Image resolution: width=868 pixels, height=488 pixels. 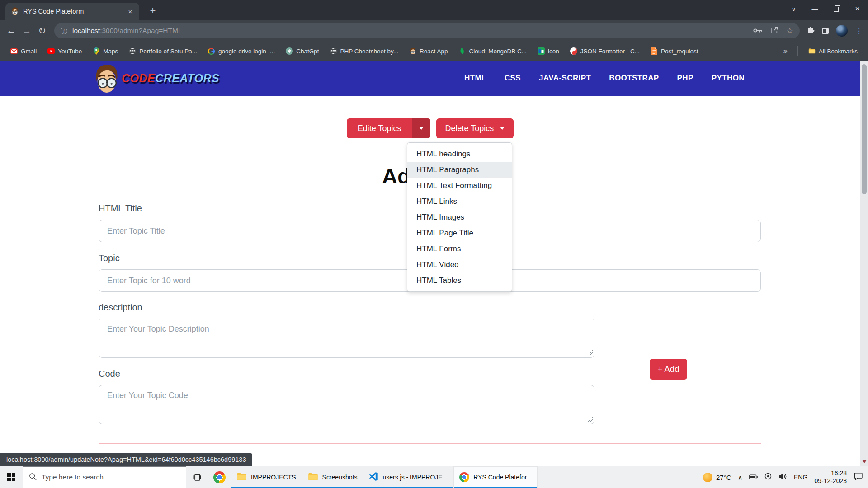 I want to click on bookmark-item: PHP Cheatsheet by..., so click(x=364, y=51).